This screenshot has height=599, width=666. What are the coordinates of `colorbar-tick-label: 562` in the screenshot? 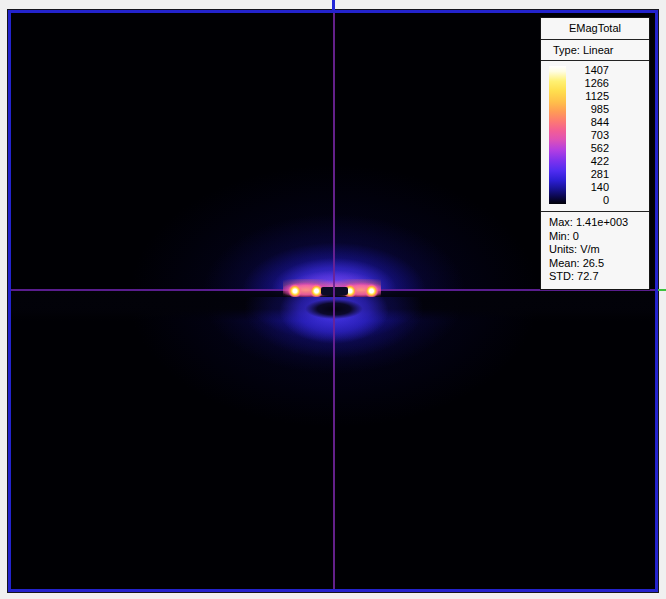 It's located at (592, 148).